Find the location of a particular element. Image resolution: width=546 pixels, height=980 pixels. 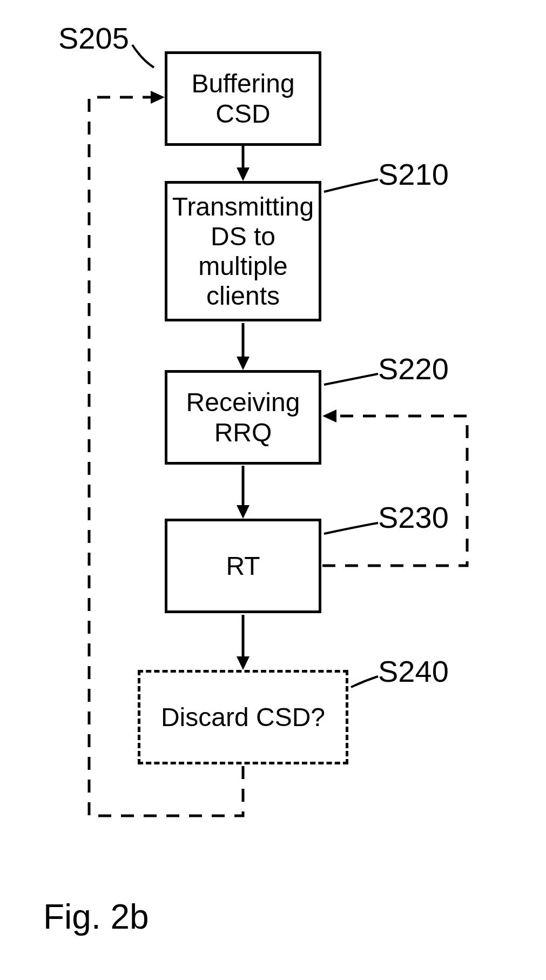

arrowhead-s230-s240 is located at coordinates (243, 663).